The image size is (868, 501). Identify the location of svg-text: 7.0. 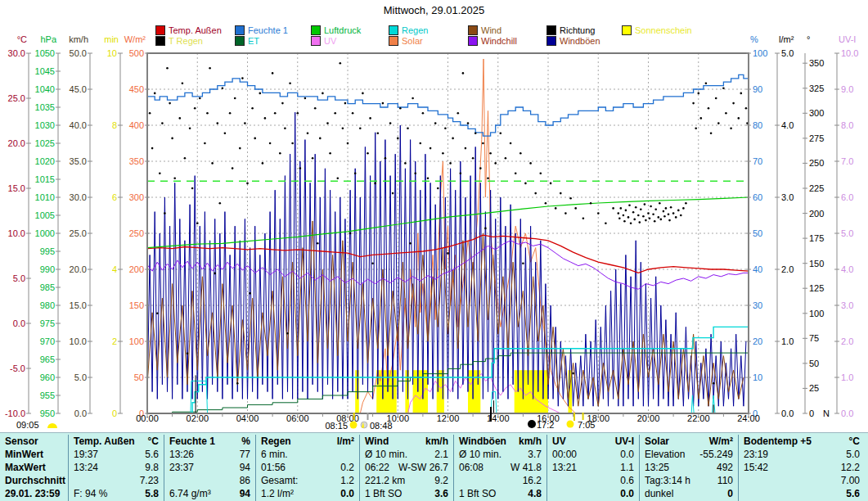
(848, 161).